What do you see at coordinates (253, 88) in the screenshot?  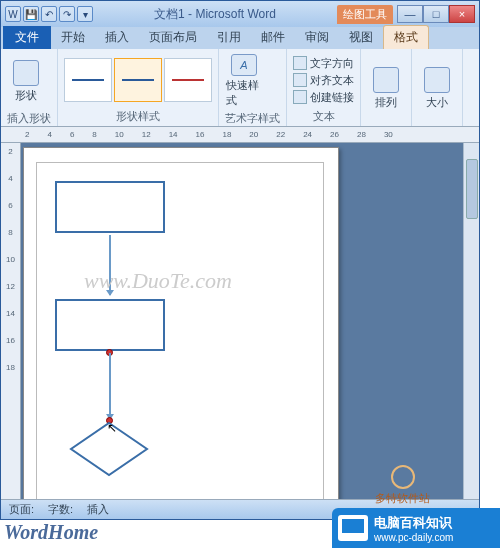 I see `group-wordart-styles: A 快速样式 艺术字样式` at bounding box center [253, 88].